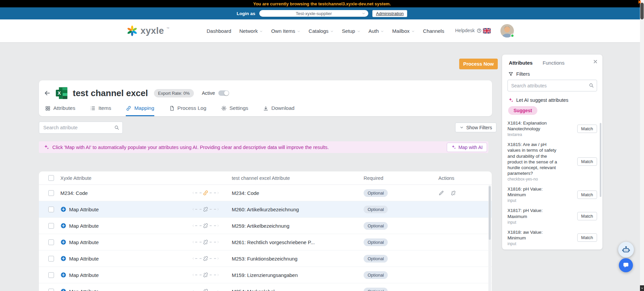 This screenshot has height=291, width=644. Describe the element at coordinates (172, 108) in the screenshot. I see `file-icon` at that location.